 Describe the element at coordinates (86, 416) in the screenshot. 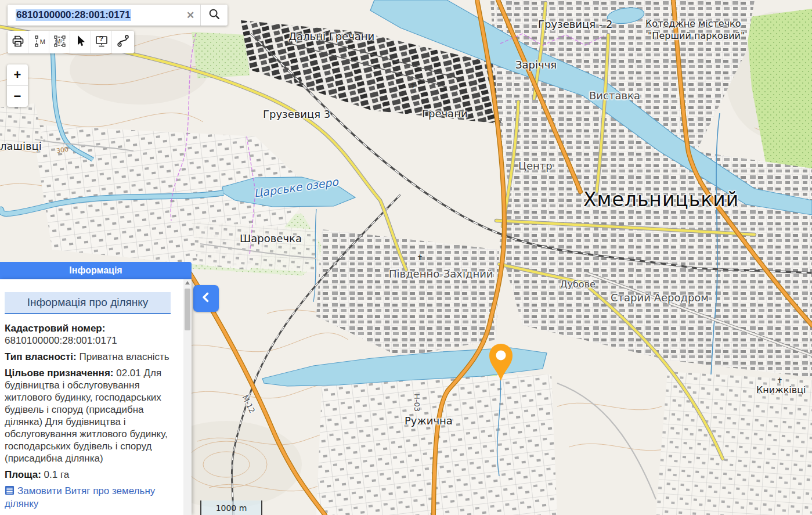

I see `field-value: 02.01 Для будівництва і обслуговування ж…` at that location.